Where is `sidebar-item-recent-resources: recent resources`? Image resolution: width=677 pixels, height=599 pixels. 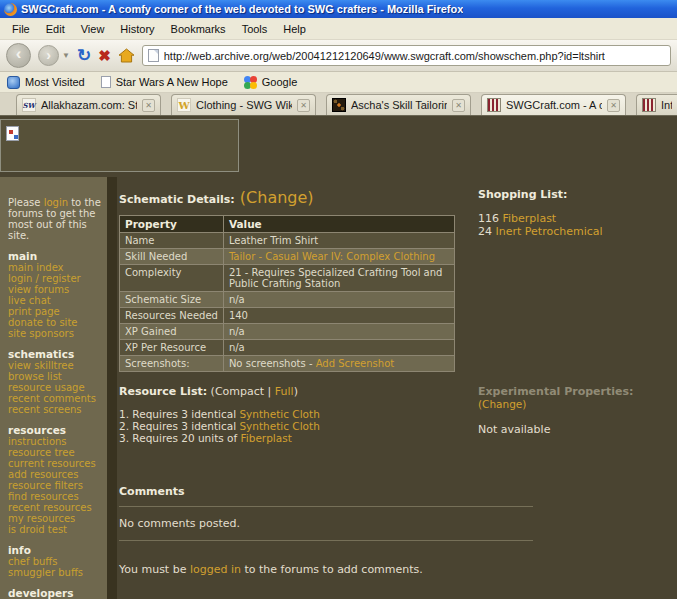
sidebar-item-recent-resources: recent resources is located at coordinates (56, 508).